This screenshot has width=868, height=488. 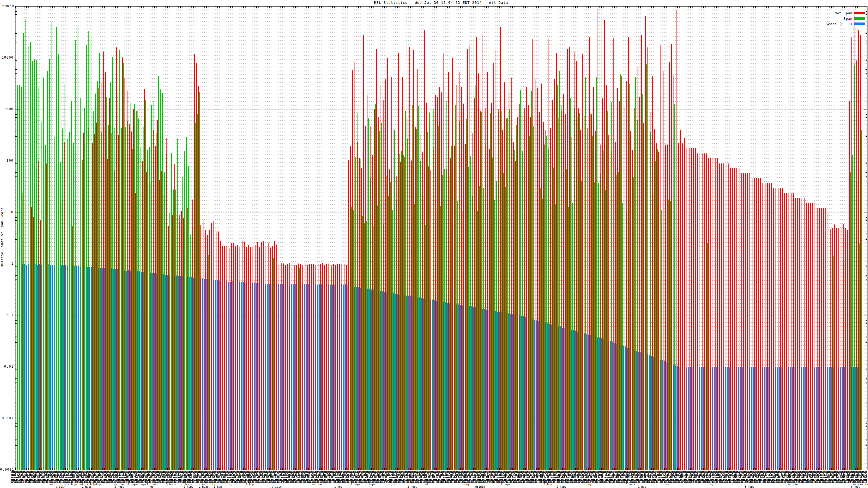 I want to click on legend-row-not-spam: Not Spam, so click(x=848, y=13).